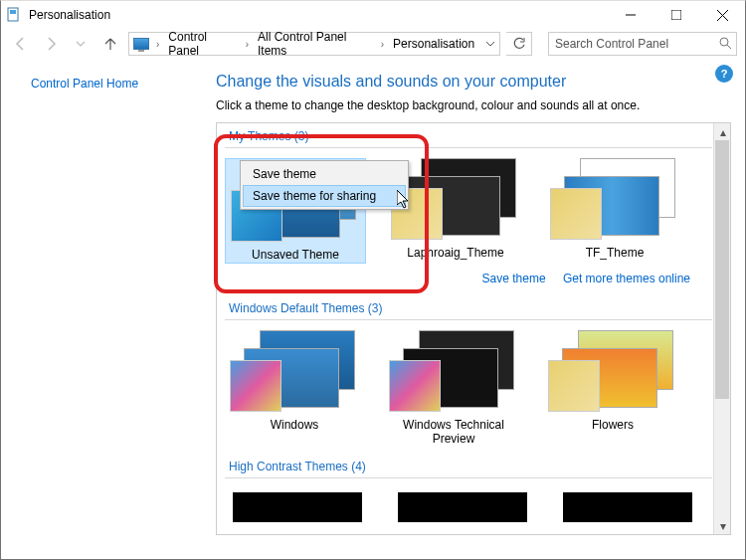 The image size is (746, 560). What do you see at coordinates (519, 44) in the screenshot?
I see `refresh-button` at bounding box center [519, 44].